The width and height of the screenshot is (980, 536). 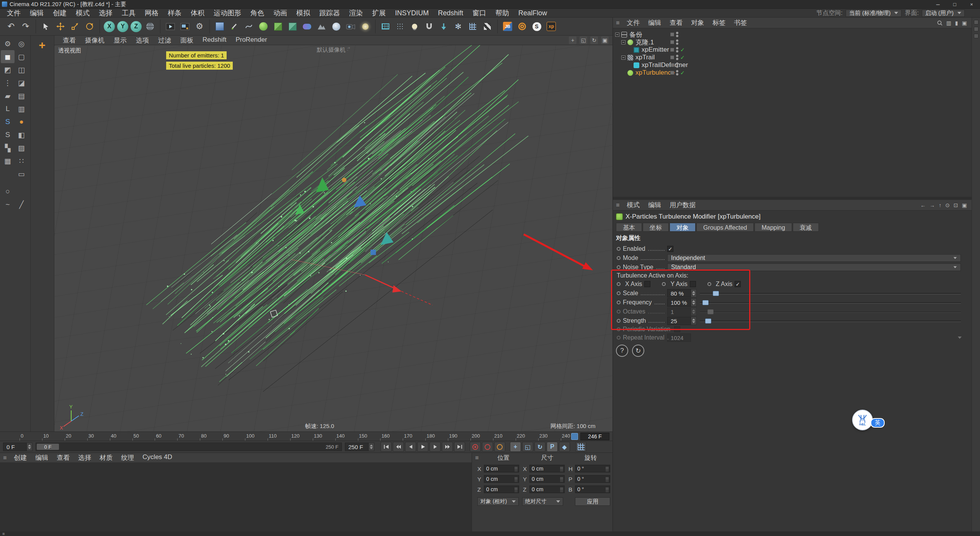 I want to click on viewport-renderer-menu-0: Redshift, so click(x=214, y=41).